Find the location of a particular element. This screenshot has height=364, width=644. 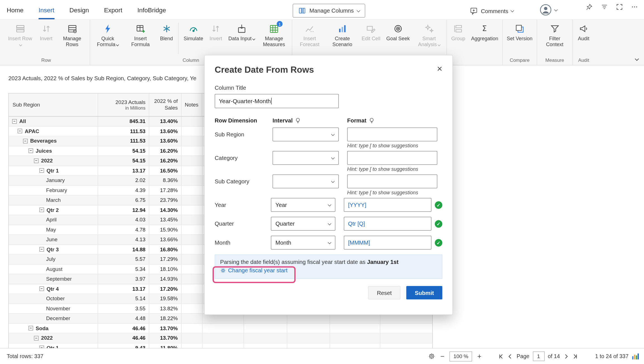

first-page-icon is located at coordinates (501, 356).